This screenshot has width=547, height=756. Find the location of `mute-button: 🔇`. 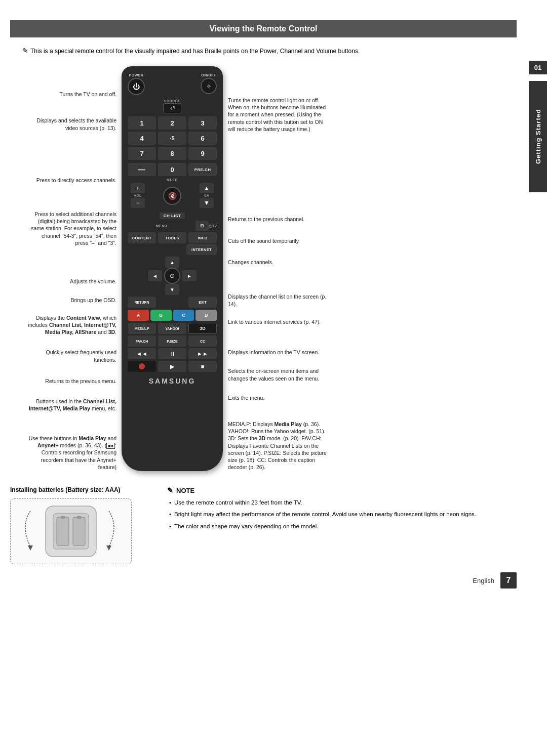

mute-button: 🔇 is located at coordinates (172, 196).